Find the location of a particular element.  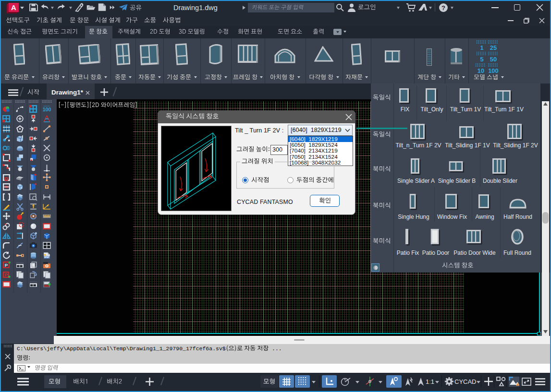

svg-text: WMF is located at coordinates (47, 257).